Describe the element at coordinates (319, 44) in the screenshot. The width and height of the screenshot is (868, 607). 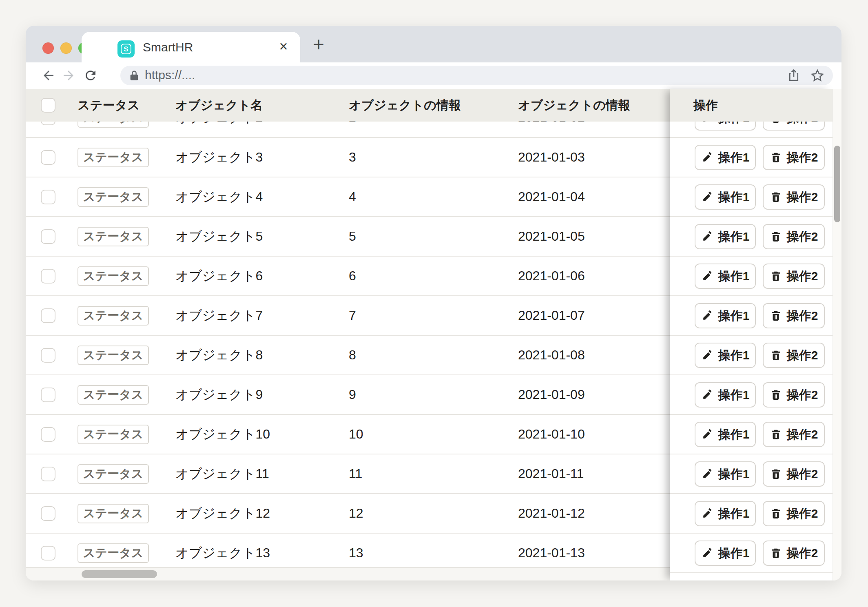
I see `new-tab-button: +` at that location.